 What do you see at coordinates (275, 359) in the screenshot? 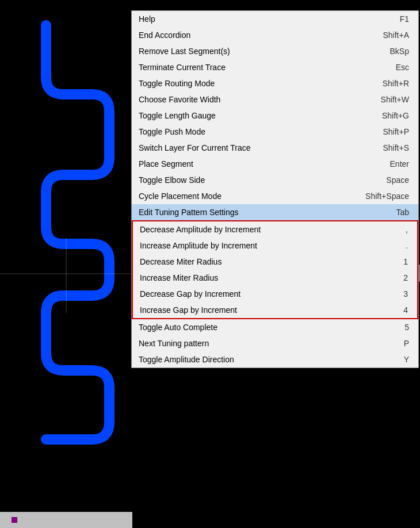
I see `menu-item-toggle-amplitude-direction: Toggle Amplitude DirectionY` at bounding box center [275, 359].